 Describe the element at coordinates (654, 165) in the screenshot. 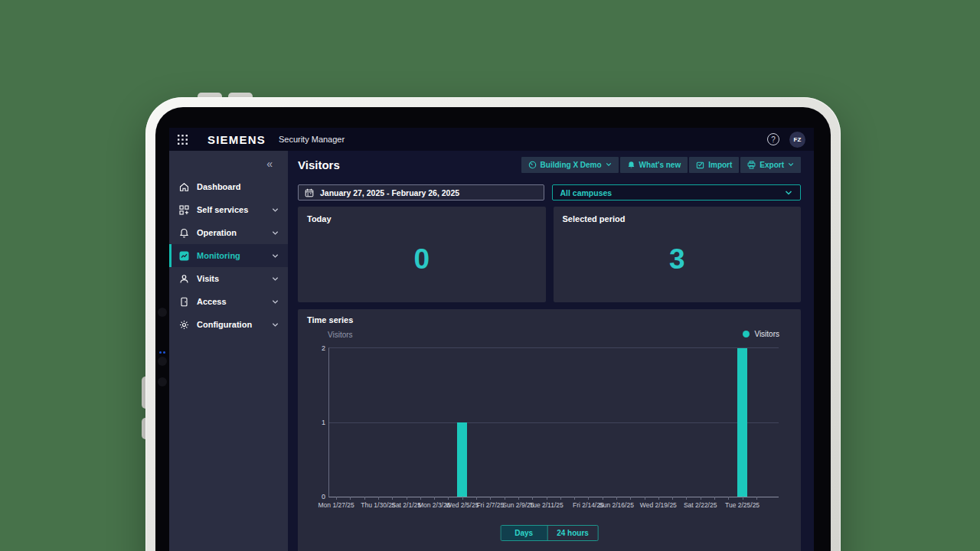

I see `whats-new-button: What's new` at that location.